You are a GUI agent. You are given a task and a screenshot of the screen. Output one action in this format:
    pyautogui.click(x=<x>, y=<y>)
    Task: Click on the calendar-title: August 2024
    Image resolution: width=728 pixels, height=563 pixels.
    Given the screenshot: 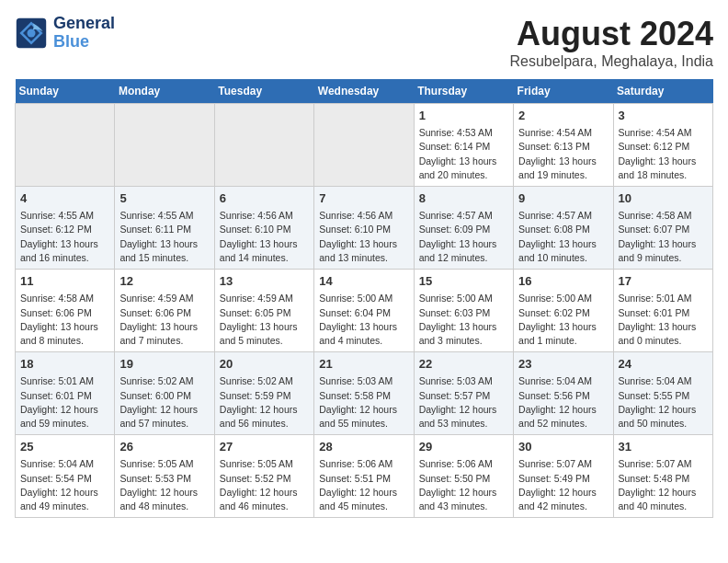 What is the action you would take?
    pyautogui.click(x=612, y=34)
    